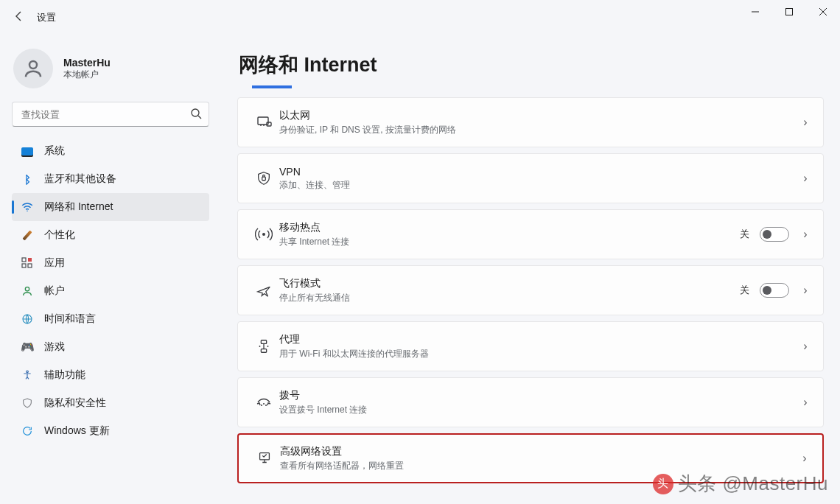 The image size is (840, 504). What do you see at coordinates (531, 65) in the screenshot?
I see `page-title: 网络和 Internet` at bounding box center [531, 65].